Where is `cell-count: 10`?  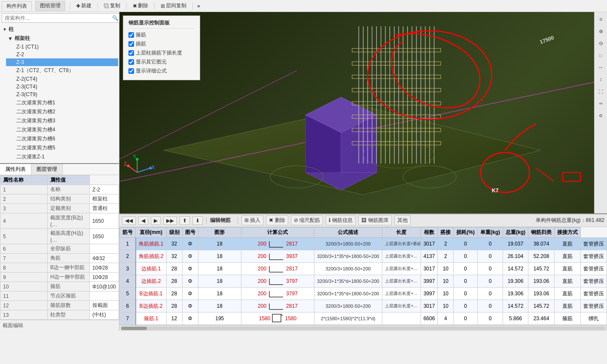 cell-count: 10 is located at coordinates (446, 294).